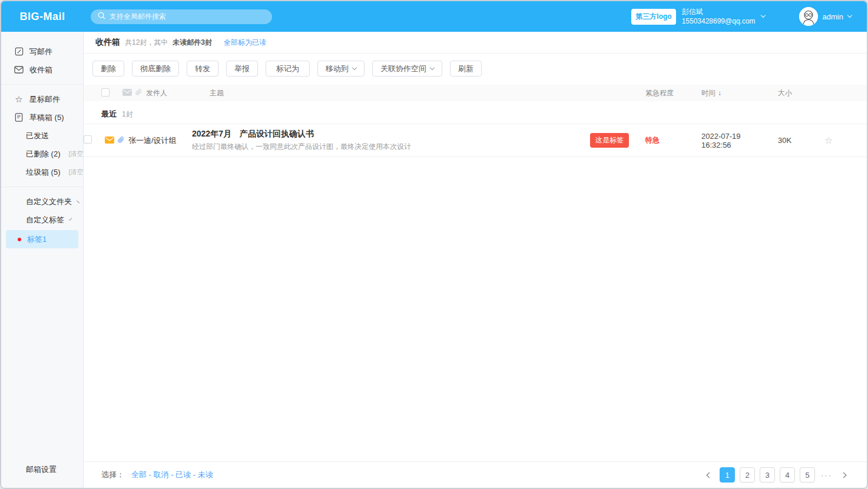  I want to click on page-button-2: 2, so click(747, 475).